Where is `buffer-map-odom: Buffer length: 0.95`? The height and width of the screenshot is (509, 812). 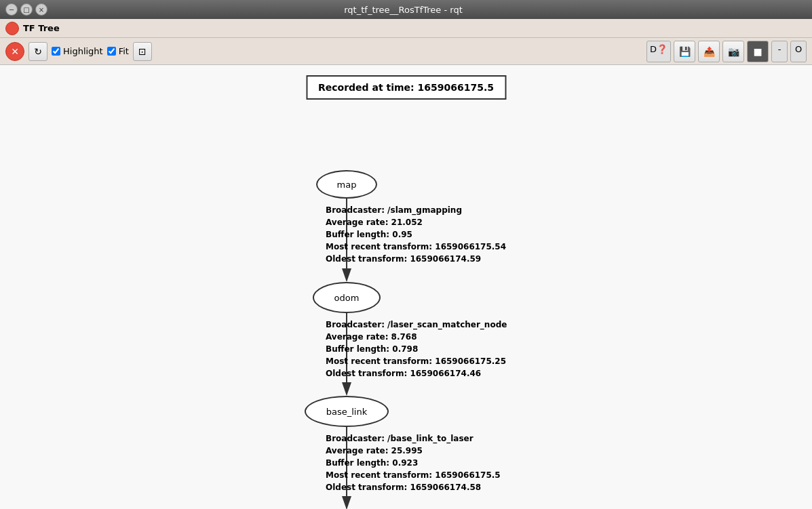 buffer-map-odom: Buffer length: 0.95 is located at coordinates (416, 235).